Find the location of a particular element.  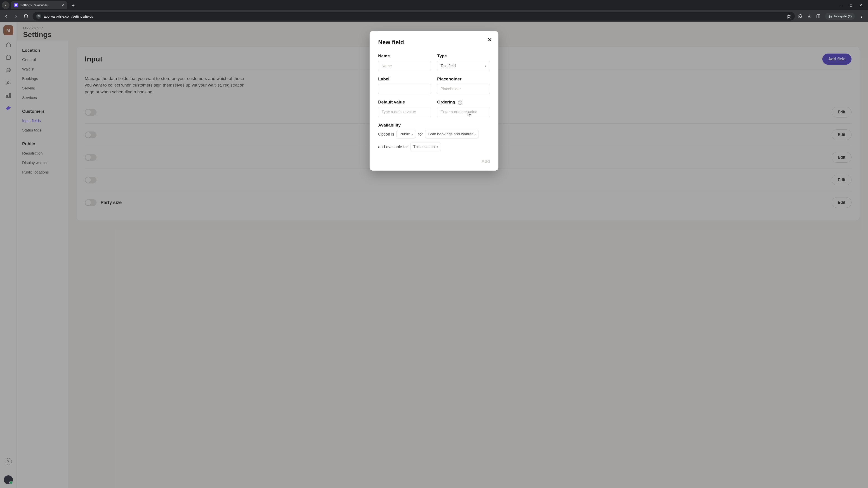

incognito-label: Incognito (2) is located at coordinates (843, 16).